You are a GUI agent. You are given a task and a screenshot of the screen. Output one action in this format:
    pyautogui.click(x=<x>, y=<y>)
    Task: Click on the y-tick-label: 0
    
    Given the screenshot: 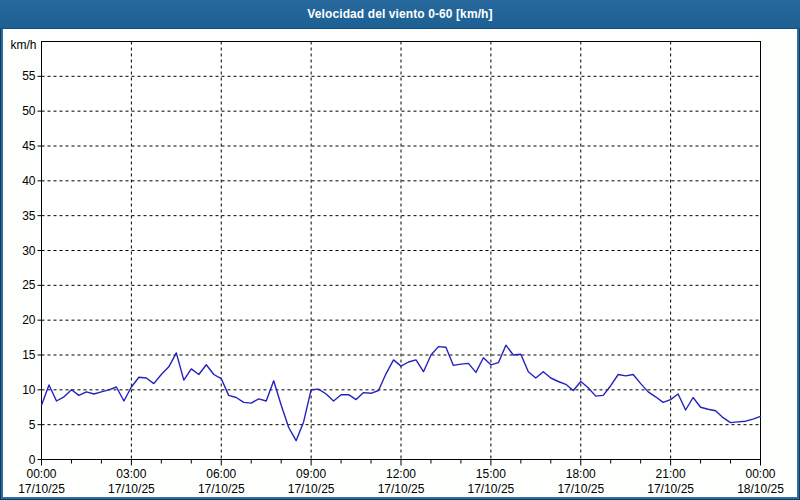 What is the action you would take?
    pyautogui.click(x=32, y=460)
    